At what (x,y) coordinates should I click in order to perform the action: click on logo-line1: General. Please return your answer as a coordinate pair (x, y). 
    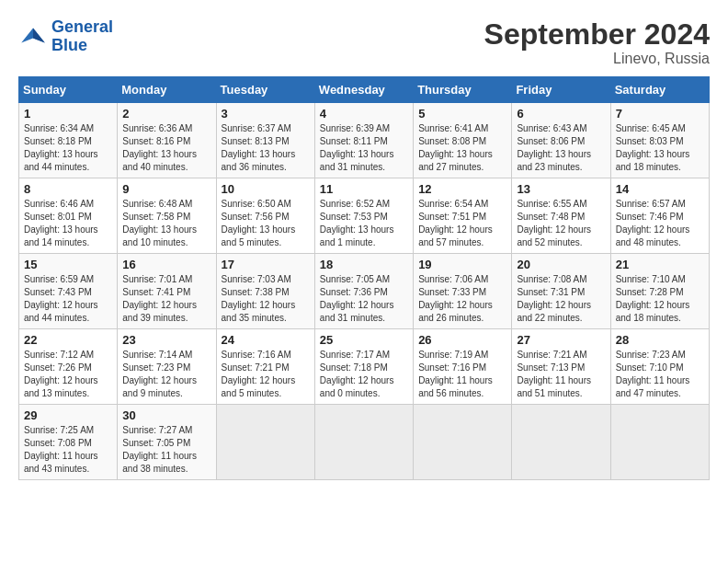
    Looking at the image, I should click on (83, 27).